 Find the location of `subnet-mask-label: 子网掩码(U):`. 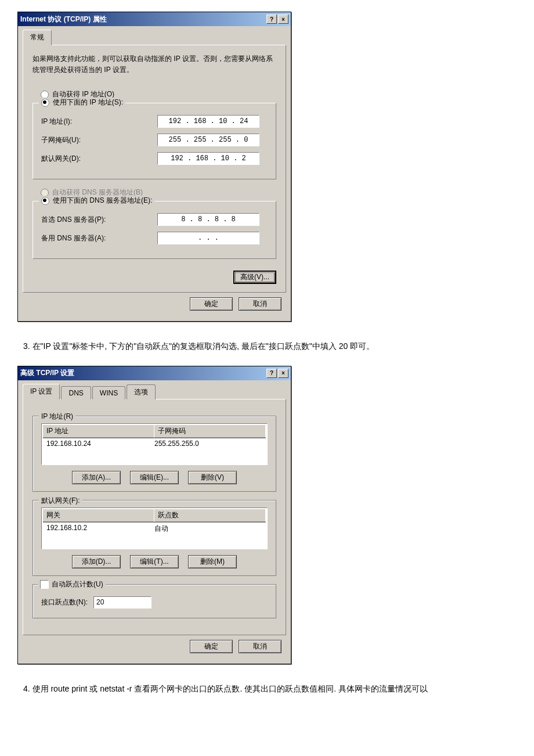

subnet-mask-label: 子网掩码(U): is located at coordinates (99, 141).